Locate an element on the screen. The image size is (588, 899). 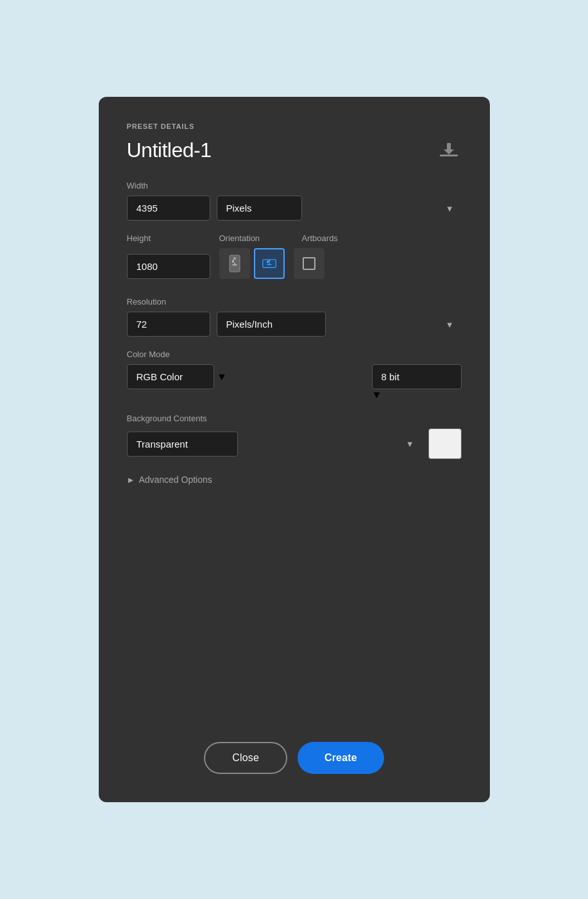
width-input is located at coordinates (169, 208).